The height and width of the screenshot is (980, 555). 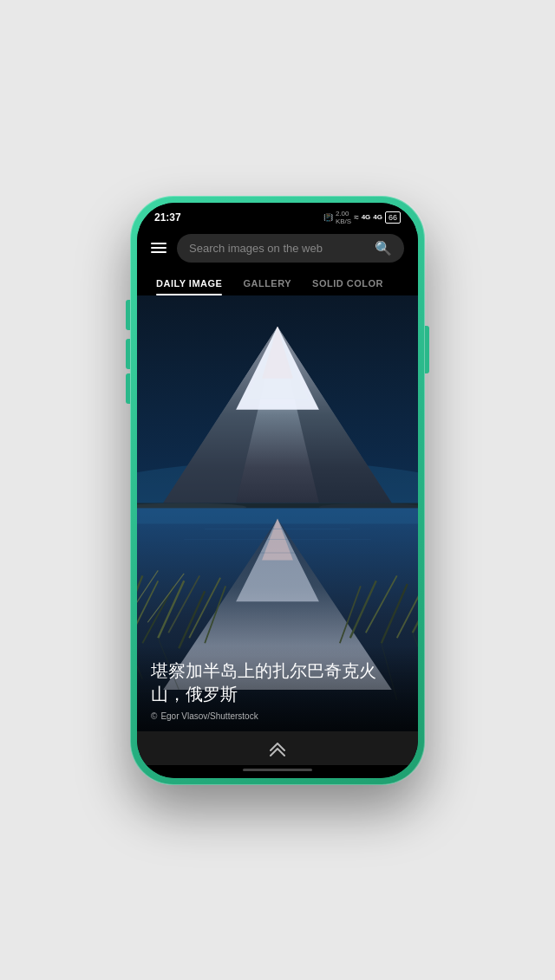 What do you see at coordinates (278, 749) in the screenshot?
I see `bottom-nav` at bounding box center [278, 749].